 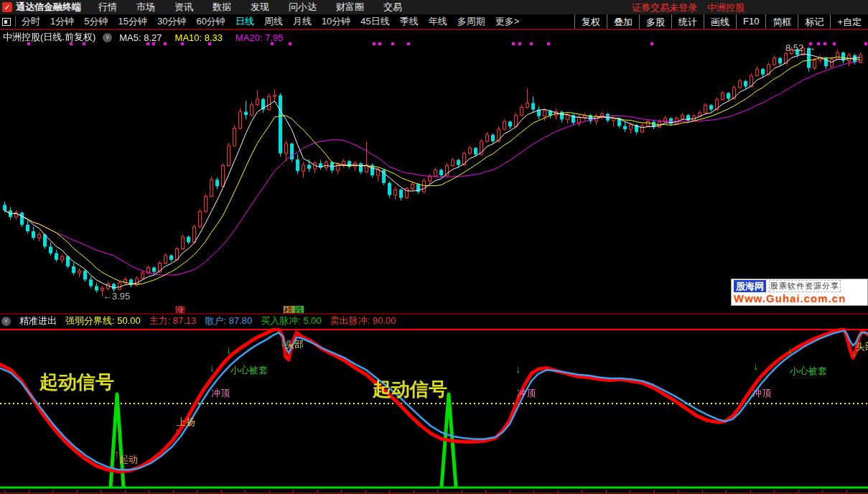 What do you see at coordinates (762, 393) in the screenshot?
I see `signal-label-6: 冲顶` at bounding box center [762, 393].